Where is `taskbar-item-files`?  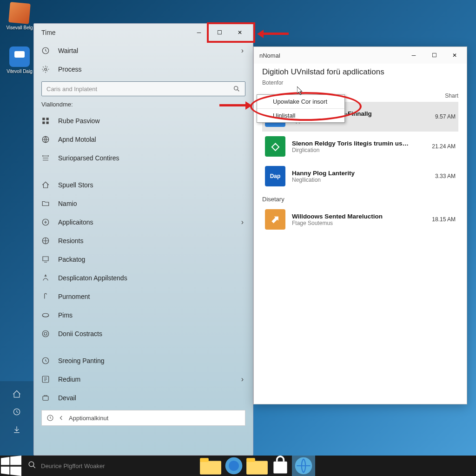
taskbar-item-files is located at coordinates (257, 466).